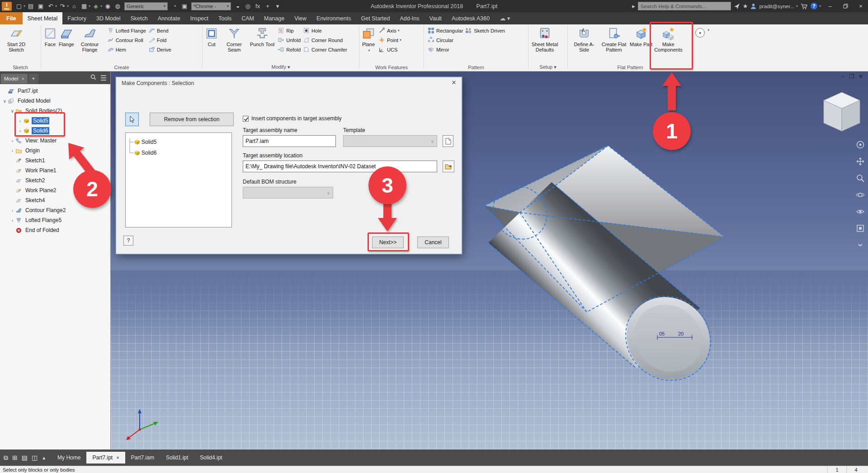 The height and width of the screenshot is (473, 868). I want to click on ribbon-collapse-icon: ▾, so click(700, 33).